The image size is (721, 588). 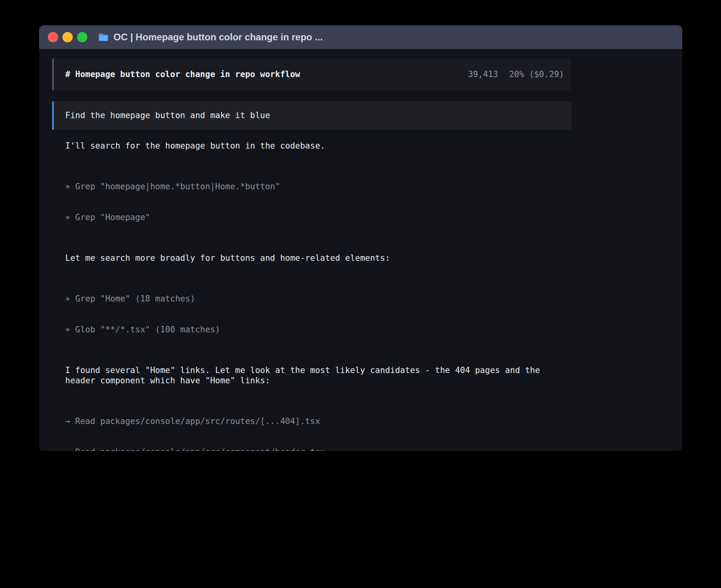 What do you see at coordinates (360, 37) in the screenshot?
I see `titlebar: OC | Homepage button color change in rep…` at bounding box center [360, 37].